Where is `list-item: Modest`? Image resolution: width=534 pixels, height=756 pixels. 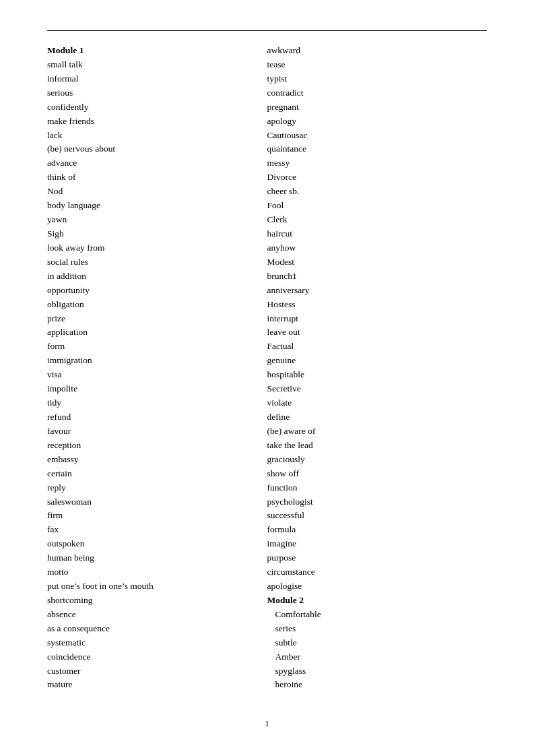
list-item: Modest is located at coordinates (377, 263).